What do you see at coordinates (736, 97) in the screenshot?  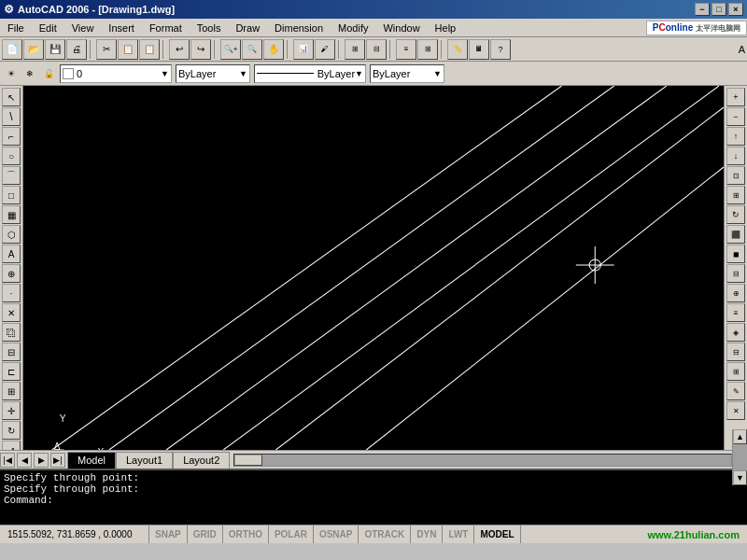 I see `rt-zoom-in: +` at bounding box center [736, 97].